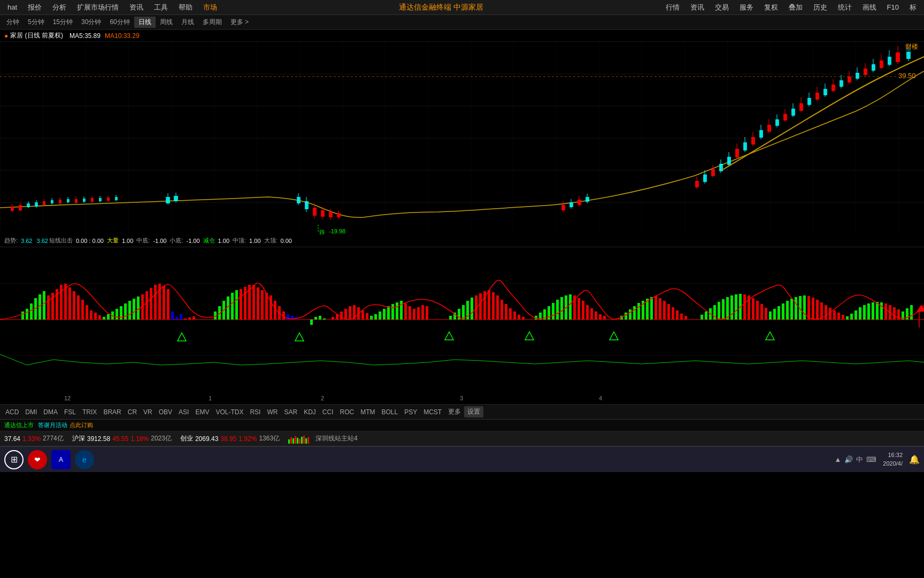 The width and height of the screenshot is (924, 578). Describe the element at coordinates (771, 7) in the screenshot. I see `menu-fuquan: 复权` at that location.